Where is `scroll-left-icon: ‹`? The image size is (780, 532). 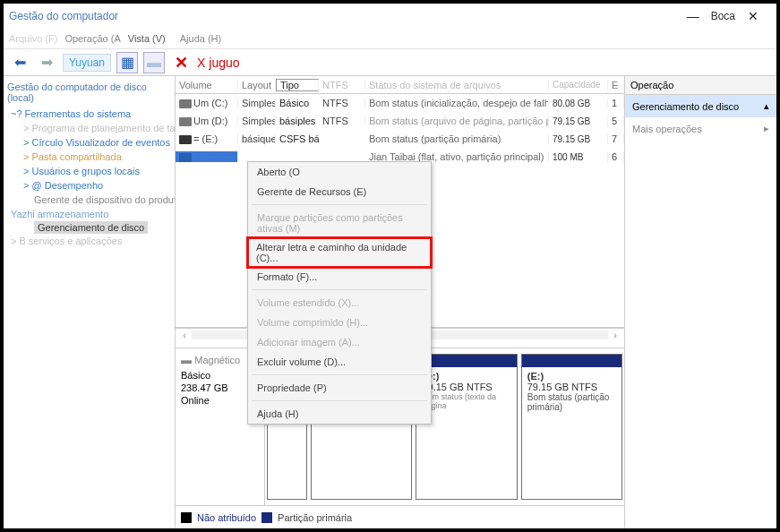 scroll-left-icon: ‹ is located at coordinates (184, 335).